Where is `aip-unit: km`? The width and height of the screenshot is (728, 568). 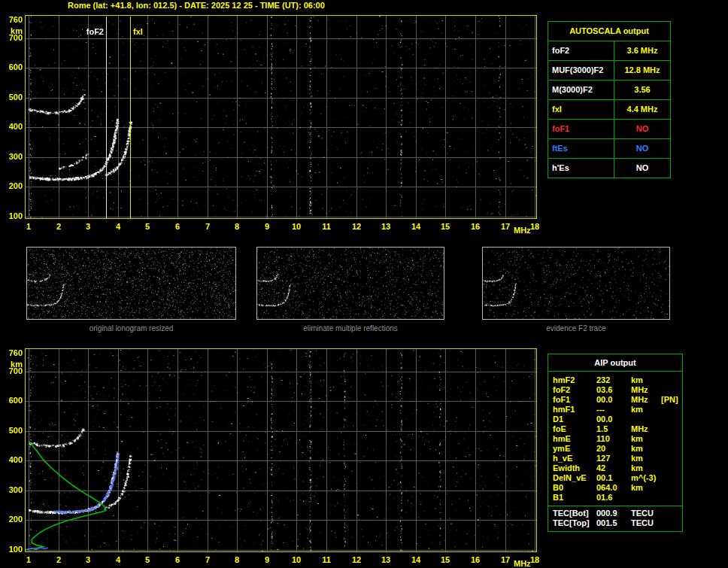 aip-unit: km is located at coordinates (646, 381).